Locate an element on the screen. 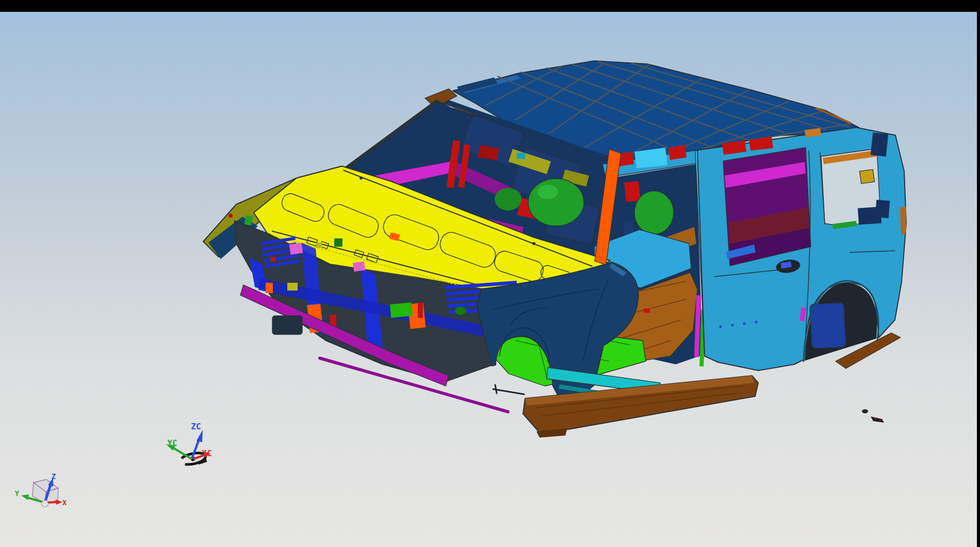  front-rod is located at coordinates (509, 390).